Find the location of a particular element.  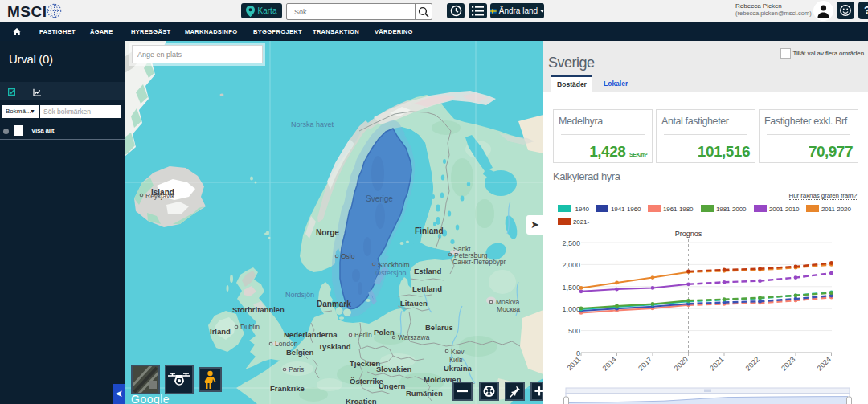

svg-text: 2020 is located at coordinates (682, 363).